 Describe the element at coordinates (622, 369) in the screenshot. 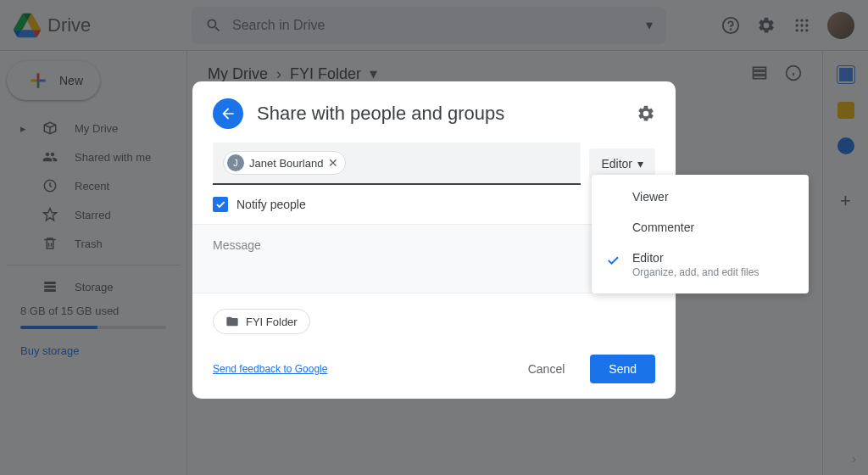

I see `send-button: Send` at that location.